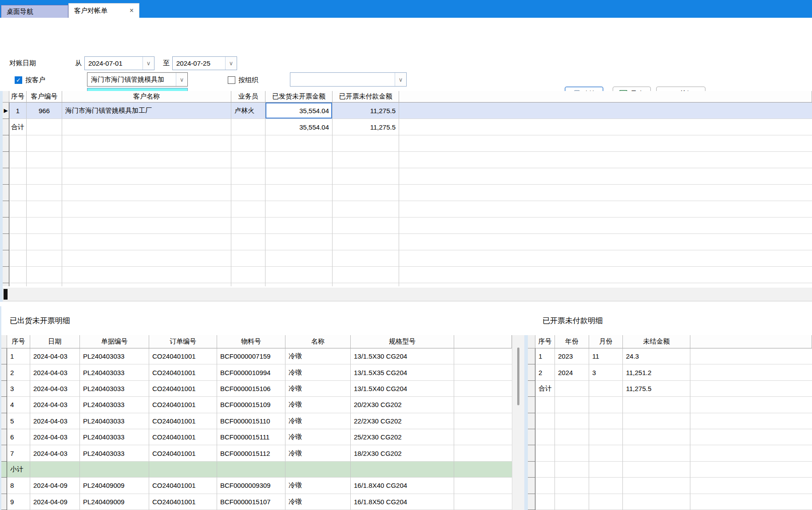 The height and width of the screenshot is (510, 812). Describe the element at coordinates (402, 486) in the screenshot. I see `cell: 16/1.8X40 CG204` at that location.